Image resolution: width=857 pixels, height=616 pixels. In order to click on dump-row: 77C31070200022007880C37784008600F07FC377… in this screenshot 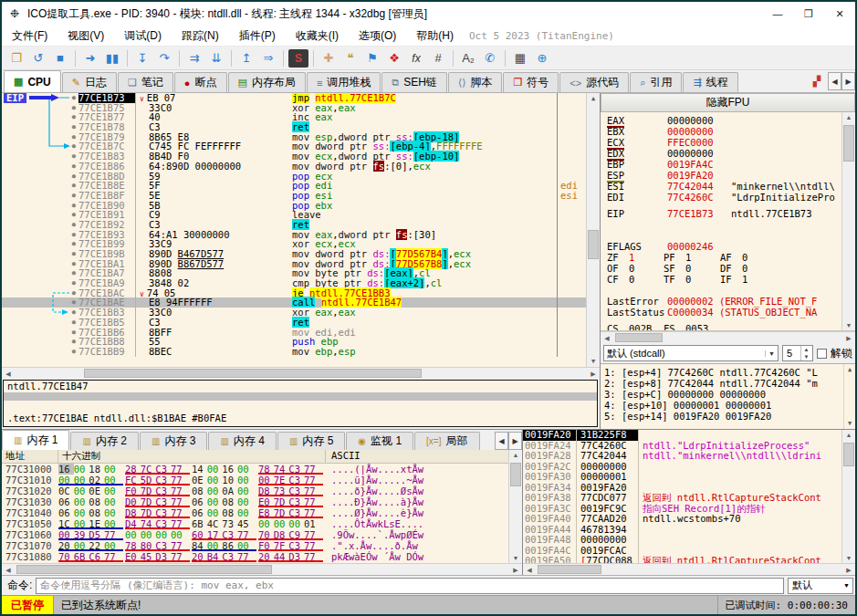, I will do `click(256, 546)`.